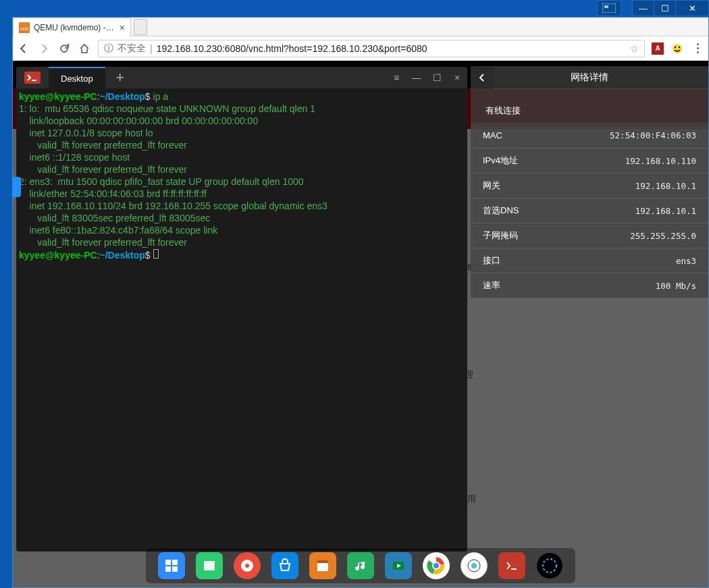 This screenshot has height=588, width=709. Describe the element at coordinates (84, 49) in the screenshot. I see `home-button` at that location.